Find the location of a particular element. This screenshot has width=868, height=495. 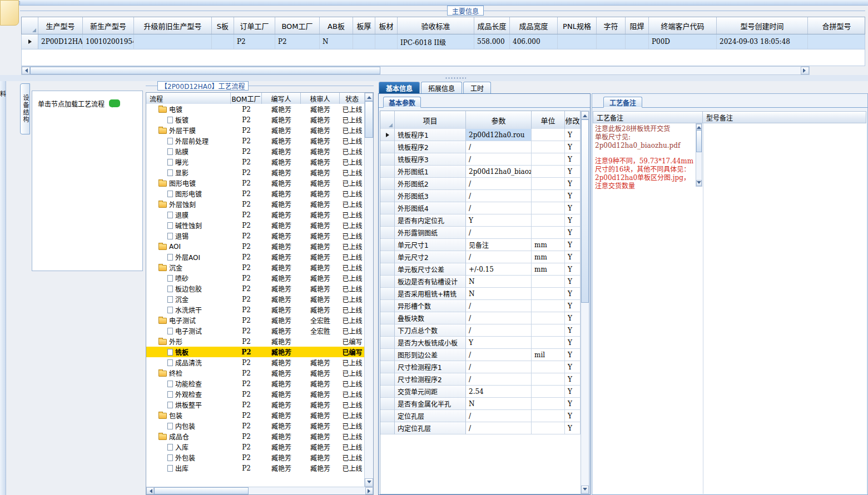

param-item-cell: 下刀点总个数 is located at coordinates (430, 331).